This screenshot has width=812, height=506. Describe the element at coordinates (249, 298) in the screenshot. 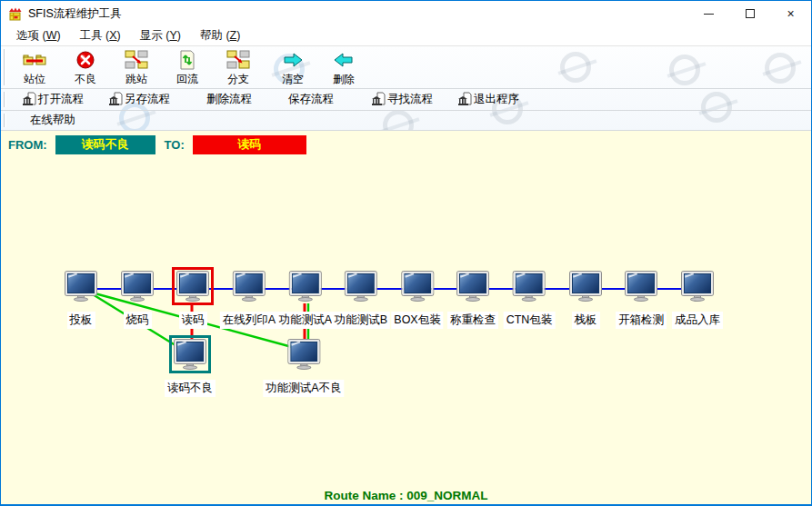

I see `station-node: 在线列印A` at that location.